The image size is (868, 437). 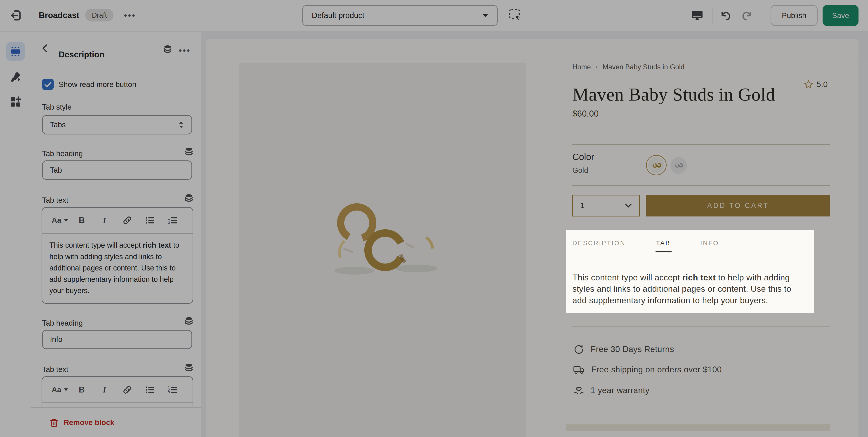 What do you see at coordinates (611, 390) in the screenshot?
I see `feature-row: 1 year warranty` at bounding box center [611, 390].